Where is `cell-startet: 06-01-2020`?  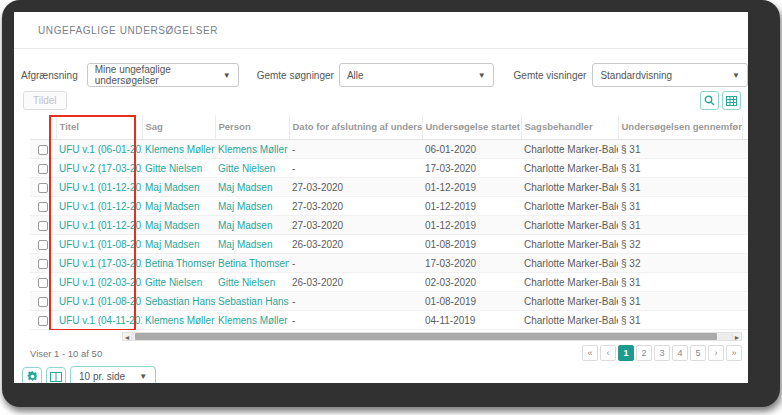 cell-startet: 06-01-2020 is located at coordinates (472, 150).